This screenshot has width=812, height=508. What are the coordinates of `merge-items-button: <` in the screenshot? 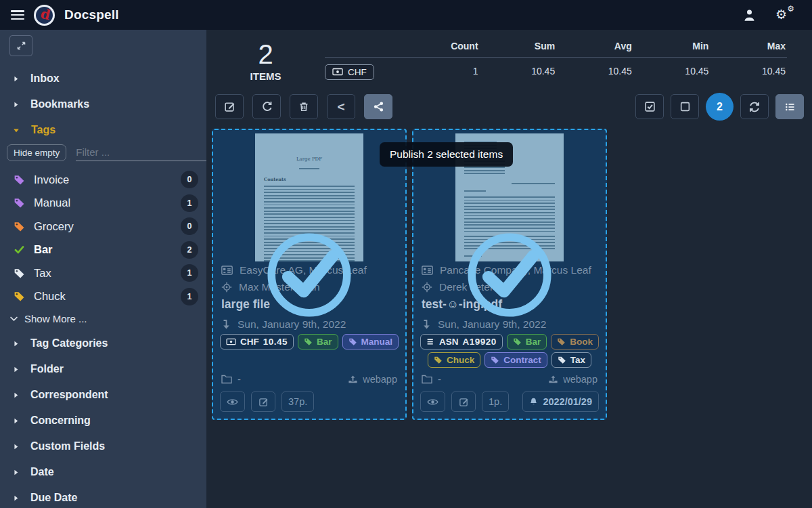 It's located at (341, 107).